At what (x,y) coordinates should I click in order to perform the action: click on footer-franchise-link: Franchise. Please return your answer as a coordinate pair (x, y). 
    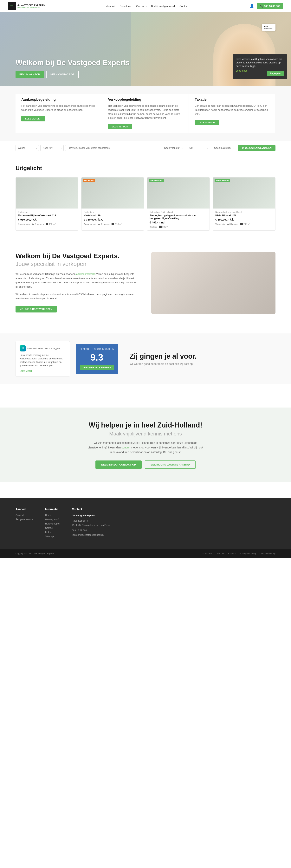
    Looking at the image, I should click on (207, 553).